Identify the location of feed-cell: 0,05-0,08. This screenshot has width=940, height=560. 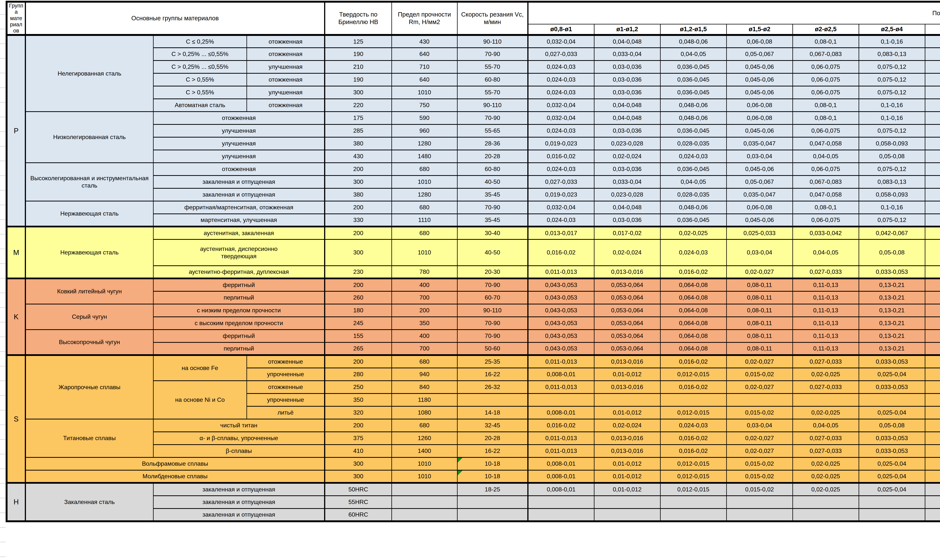
(892, 426).